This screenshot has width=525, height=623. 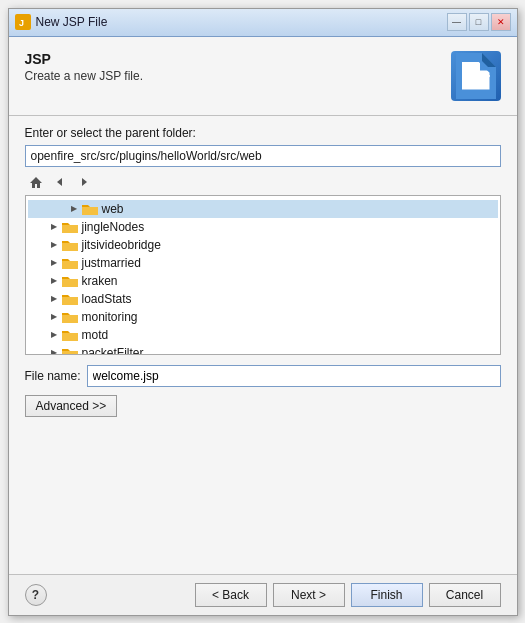 I want to click on wizard-title: JSP, so click(x=84, y=59).